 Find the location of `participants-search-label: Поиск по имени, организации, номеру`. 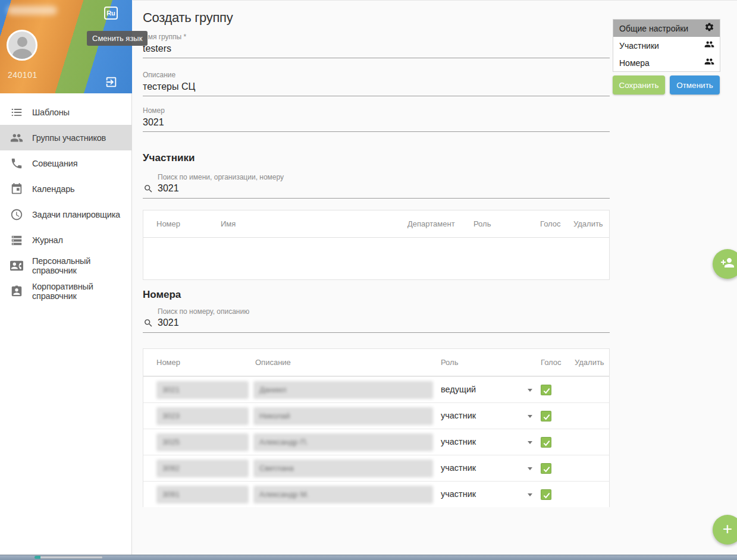

participants-search-label: Поиск по имени, организации, номеру is located at coordinates (376, 177).